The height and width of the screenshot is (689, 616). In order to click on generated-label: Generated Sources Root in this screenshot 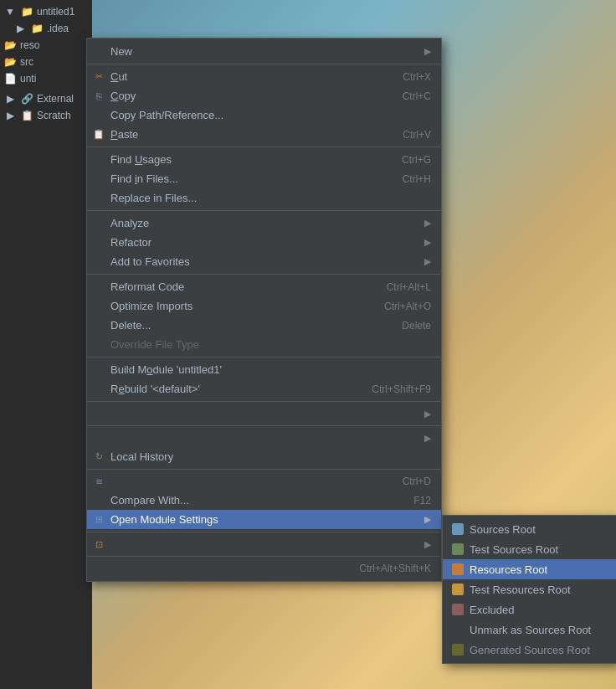, I will do `click(530, 650)`.